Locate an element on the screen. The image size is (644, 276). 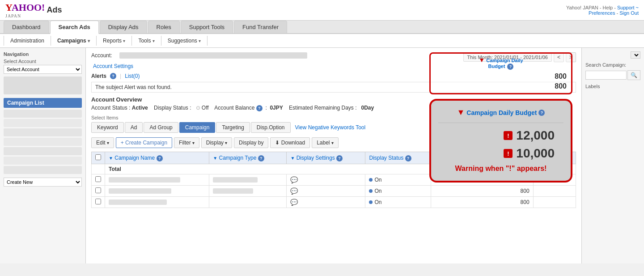
date-prev-button: < is located at coordinates (559, 57).